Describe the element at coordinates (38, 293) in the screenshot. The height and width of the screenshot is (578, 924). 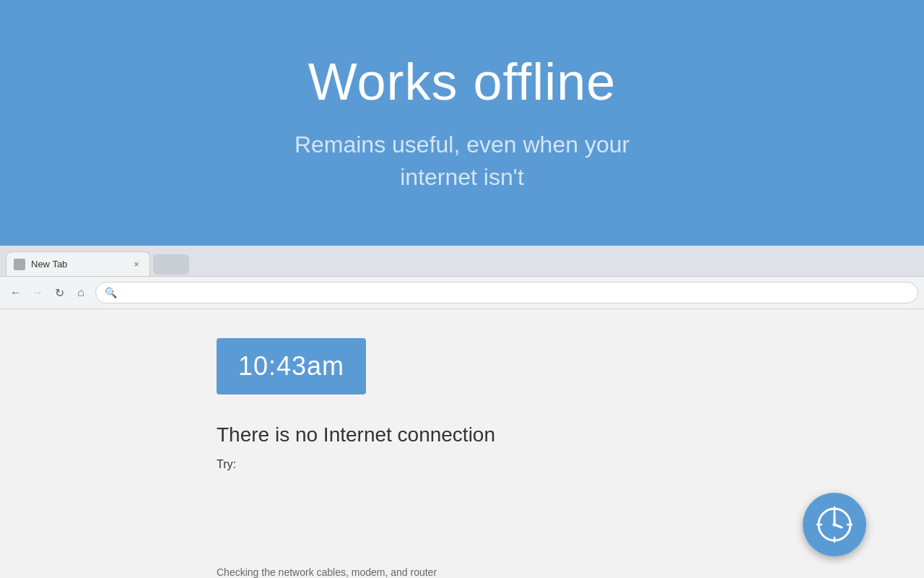
I see `forward-button: →` at that location.